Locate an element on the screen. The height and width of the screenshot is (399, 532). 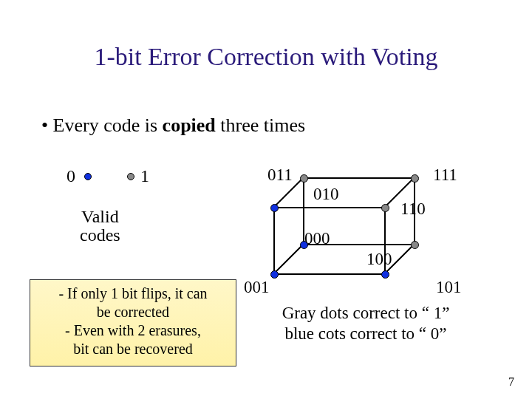
dot-one is located at coordinates (131, 177).